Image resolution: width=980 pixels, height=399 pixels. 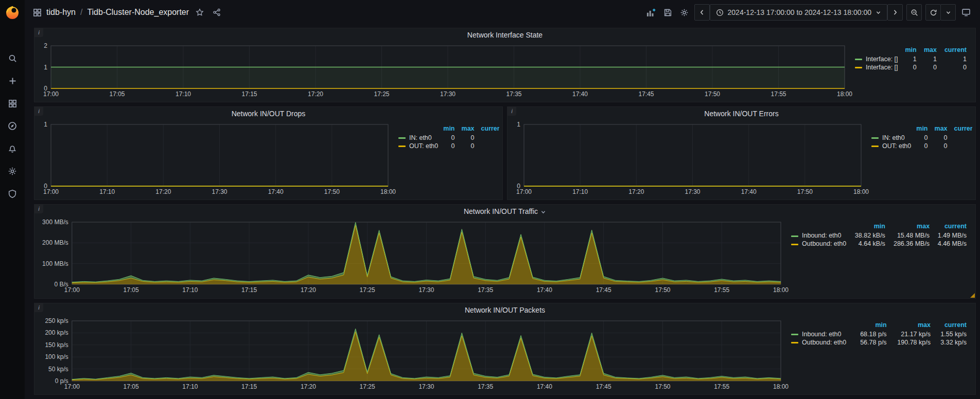 I want to click on save-dashboard-button, so click(x=668, y=12).